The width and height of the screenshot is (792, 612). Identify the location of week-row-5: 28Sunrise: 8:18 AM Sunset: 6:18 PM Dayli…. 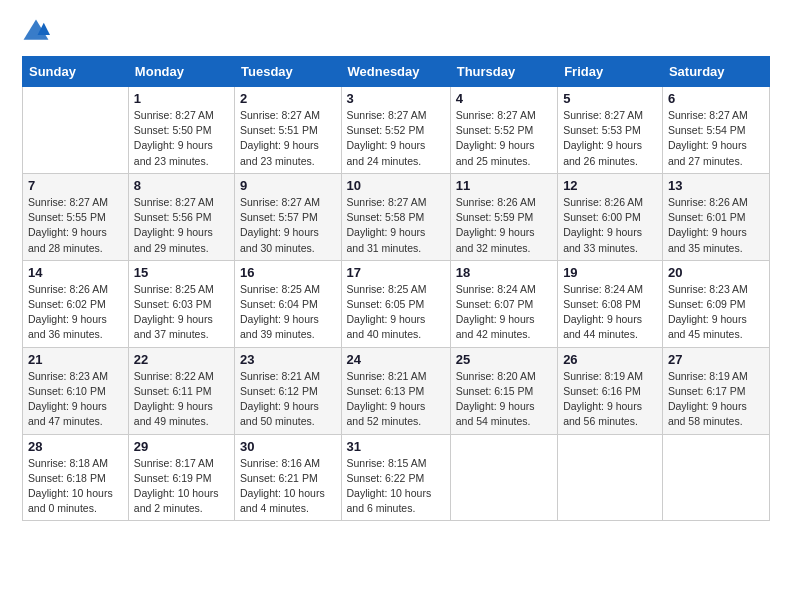
(396, 478).